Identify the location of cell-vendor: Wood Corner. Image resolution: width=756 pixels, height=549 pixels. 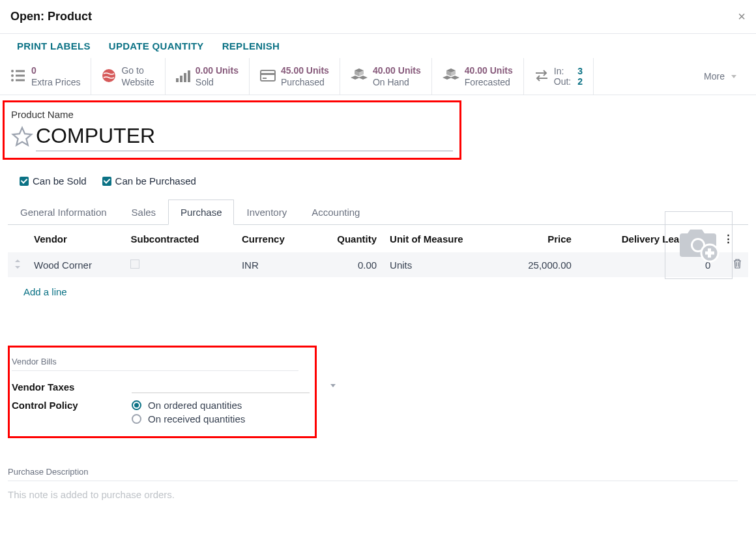
(76, 265).